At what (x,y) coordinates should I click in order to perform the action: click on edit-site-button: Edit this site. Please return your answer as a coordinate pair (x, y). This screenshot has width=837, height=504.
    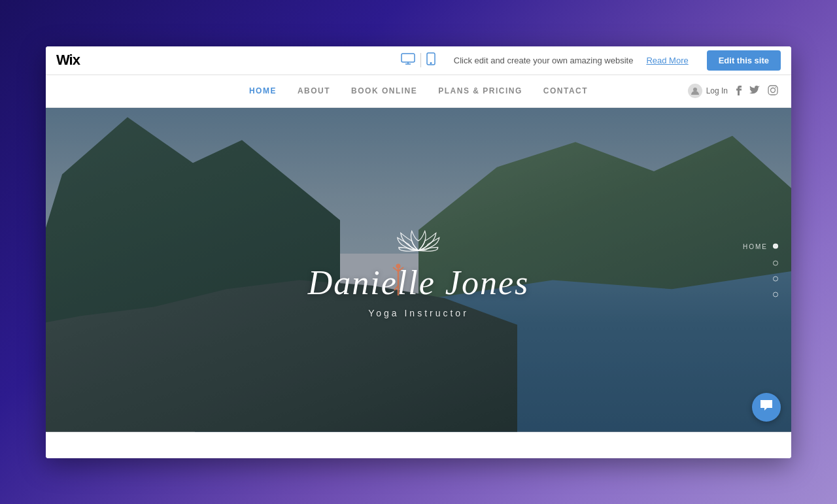
    Looking at the image, I should click on (744, 60).